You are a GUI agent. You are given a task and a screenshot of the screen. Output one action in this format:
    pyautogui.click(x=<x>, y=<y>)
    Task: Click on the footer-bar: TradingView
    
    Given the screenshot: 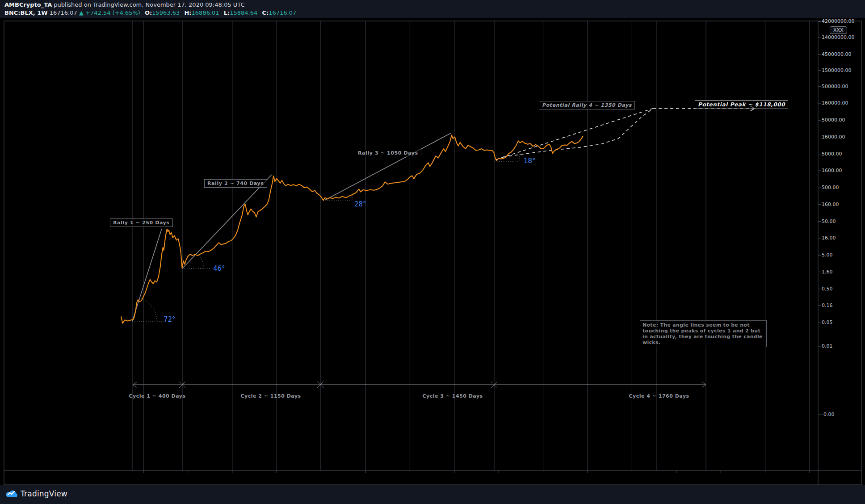 What is the action you would take?
    pyautogui.click(x=432, y=494)
    